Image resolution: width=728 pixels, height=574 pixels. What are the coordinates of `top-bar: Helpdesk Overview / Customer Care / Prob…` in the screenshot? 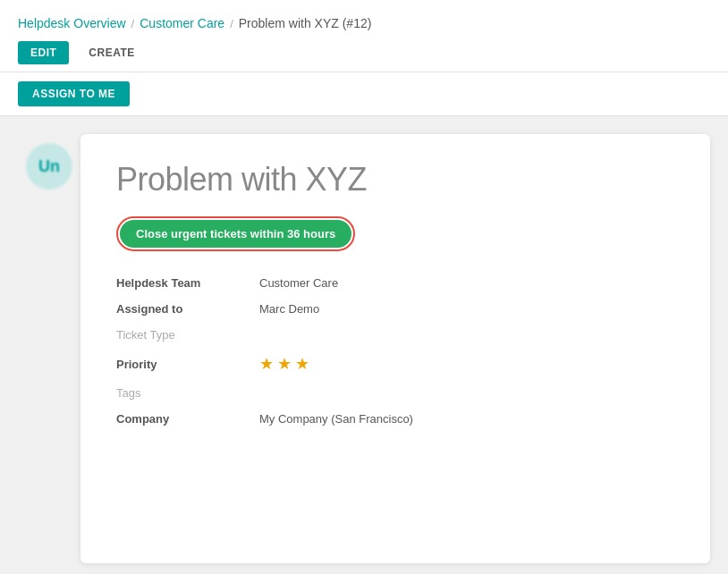 It's located at (364, 36).